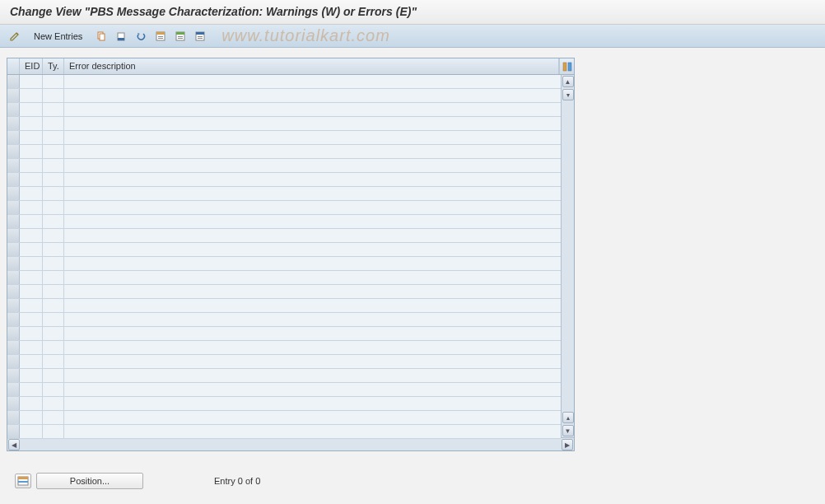 The image size is (825, 504). I want to click on undo-icon, so click(141, 36).